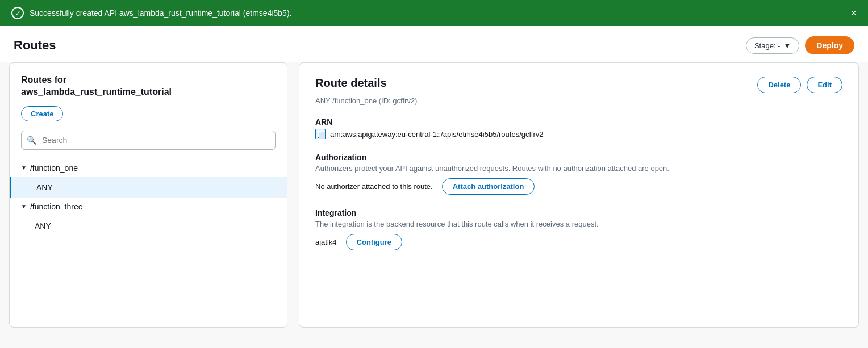 This screenshot has width=868, height=348. What do you see at coordinates (434, 13) in the screenshot?
I see `success-banner: Successfully created API aws_lambda_rust…` at bounding box center [434, 13].